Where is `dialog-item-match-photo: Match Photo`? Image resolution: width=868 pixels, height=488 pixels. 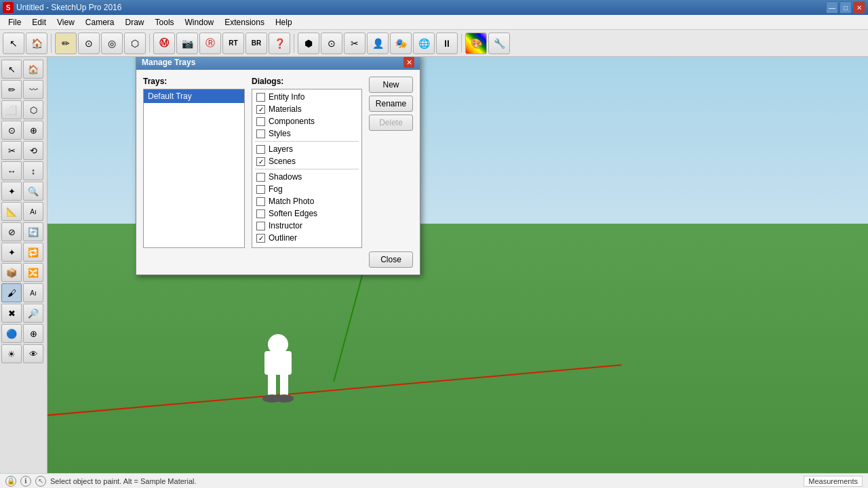 dialog-item-match-photo: Match Photo is located at coordinates (307, 201).